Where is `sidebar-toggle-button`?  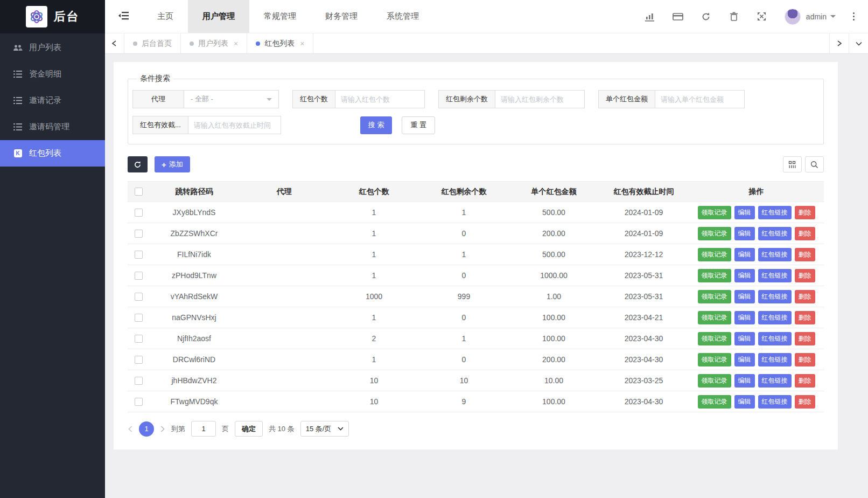
sidebar-toggle-button is located at coordinates (124, 16).